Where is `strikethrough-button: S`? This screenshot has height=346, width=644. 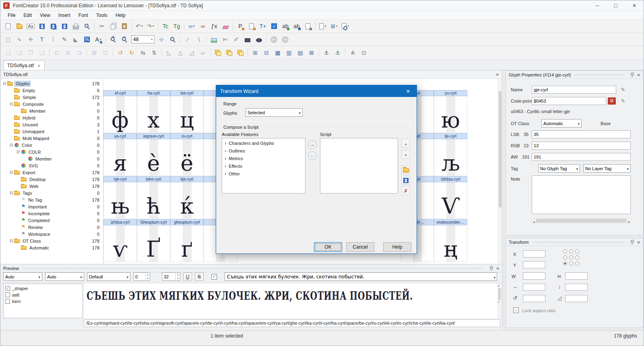 strikethrough-button: S is located at coordinates (199, 277).